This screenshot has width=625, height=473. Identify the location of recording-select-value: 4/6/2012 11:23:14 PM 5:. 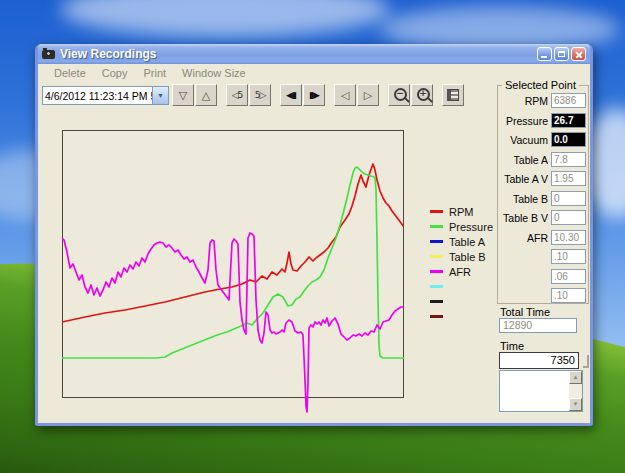
(98, 96).